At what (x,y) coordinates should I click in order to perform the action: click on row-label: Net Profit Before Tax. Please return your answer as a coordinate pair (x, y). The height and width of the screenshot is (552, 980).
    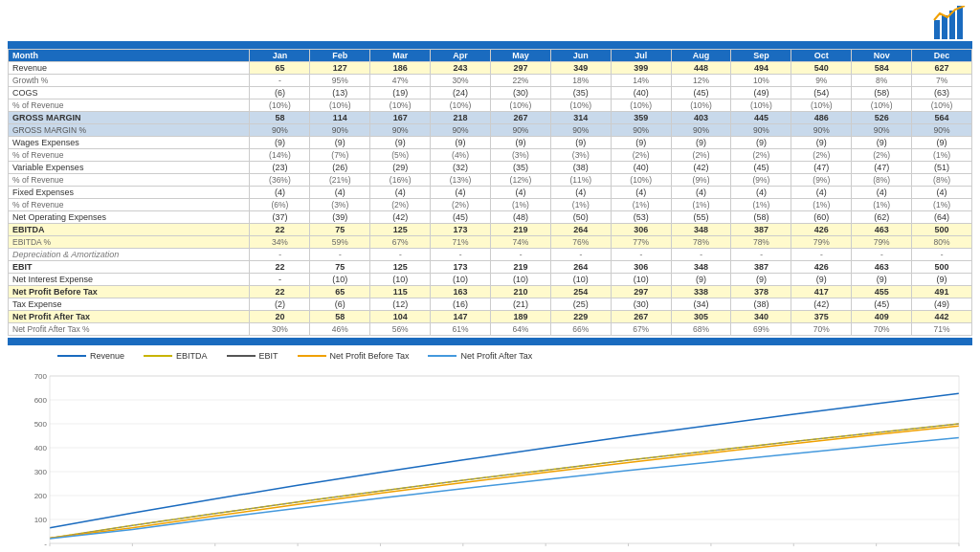
    Looking at the image, I should click on (129, 293).